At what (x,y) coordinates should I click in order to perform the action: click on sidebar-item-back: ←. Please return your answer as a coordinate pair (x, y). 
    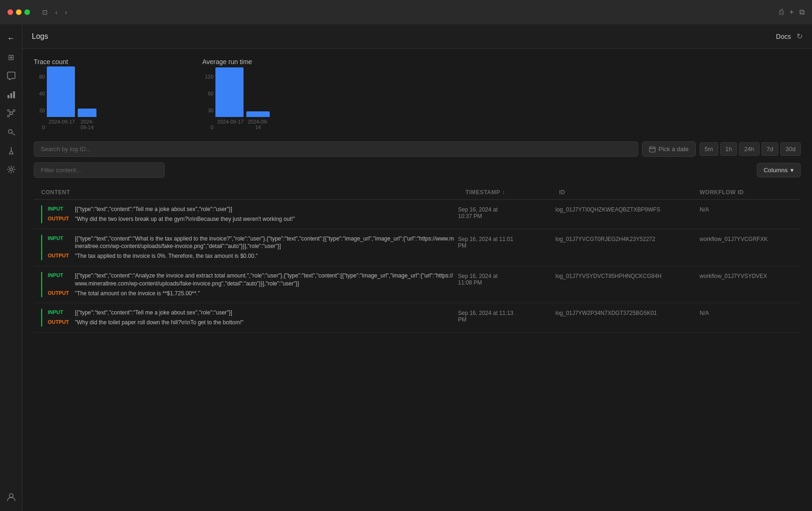
    Looking at the image, I should click on (11, 38).